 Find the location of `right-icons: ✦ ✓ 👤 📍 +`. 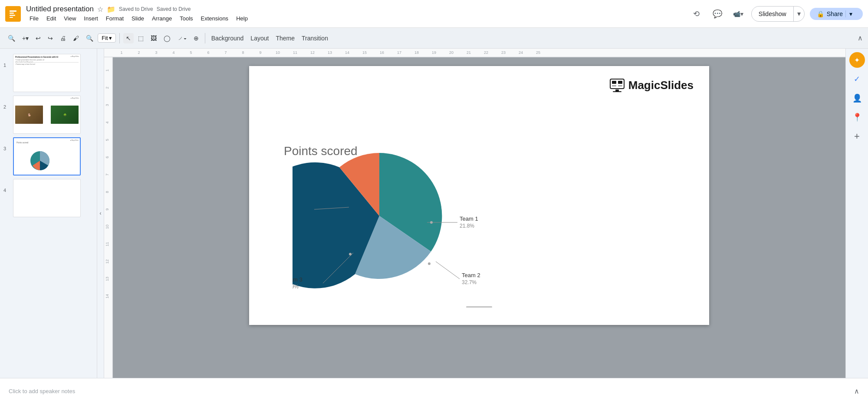

right-icons: ✦ ✓ 👤 📍 + is located at coordinates (857, 213).